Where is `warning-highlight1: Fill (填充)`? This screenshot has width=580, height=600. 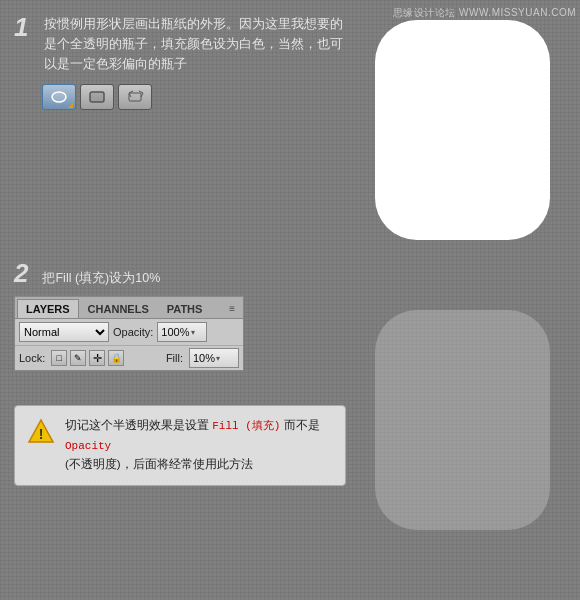 warning-highlight1: Fill (填充) is located at coordinates (246, 426).